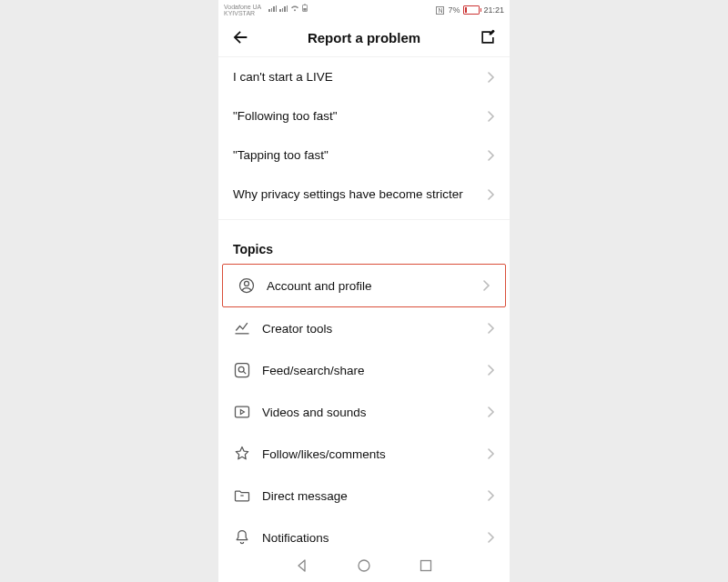 The height and width of the screenshot is (582, 728). I want to click on signal-1-icon, so click(273, 9).